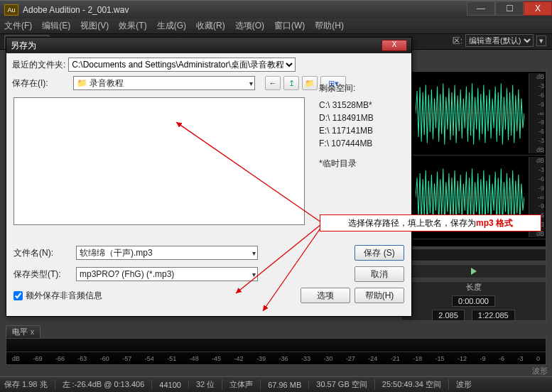 This screenshot has width=552, height=392. I want to click on workspace-label: 区:, so click(458, 41).